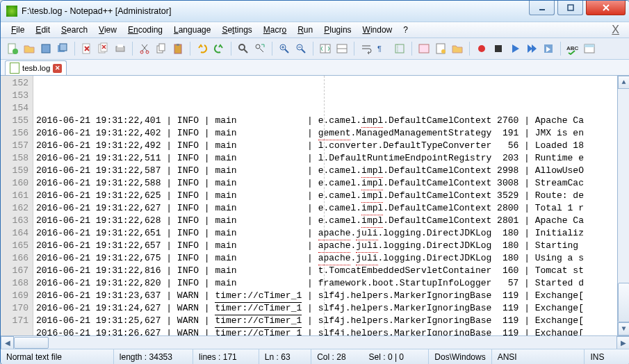 This screenshot has height=364, width=629. What do you see at coordinates (15, 68) in the screenshot?
I see `file-icon` at bounding box center [15, 68].